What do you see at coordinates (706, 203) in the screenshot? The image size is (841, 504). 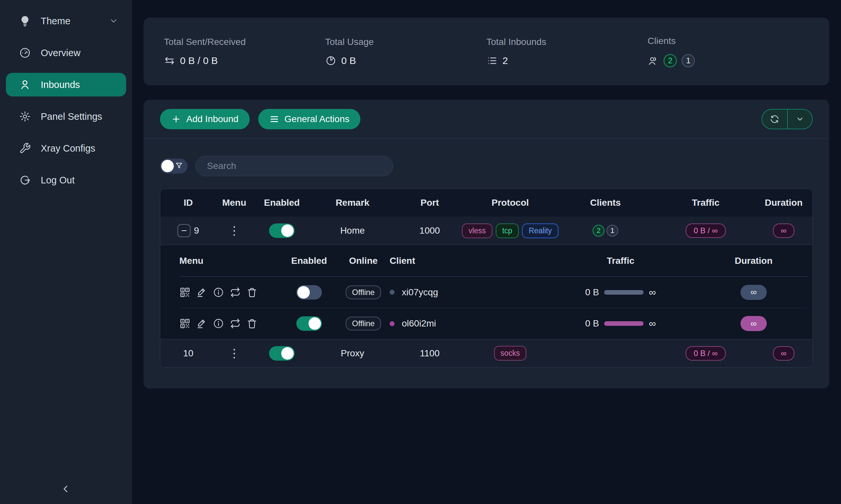 I see `column-header-traffic: Traffic` at bounding box center [706, 203].